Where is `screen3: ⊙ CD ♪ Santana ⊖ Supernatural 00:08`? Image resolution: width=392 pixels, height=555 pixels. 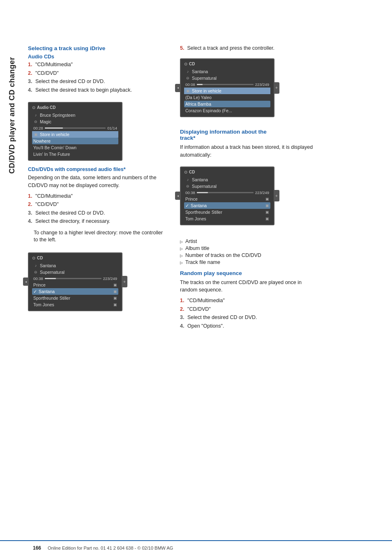 screen3: ⊙ CD ♪ Santana ⊖ Supernatural 00:08 is located at coordinates (227, 88).